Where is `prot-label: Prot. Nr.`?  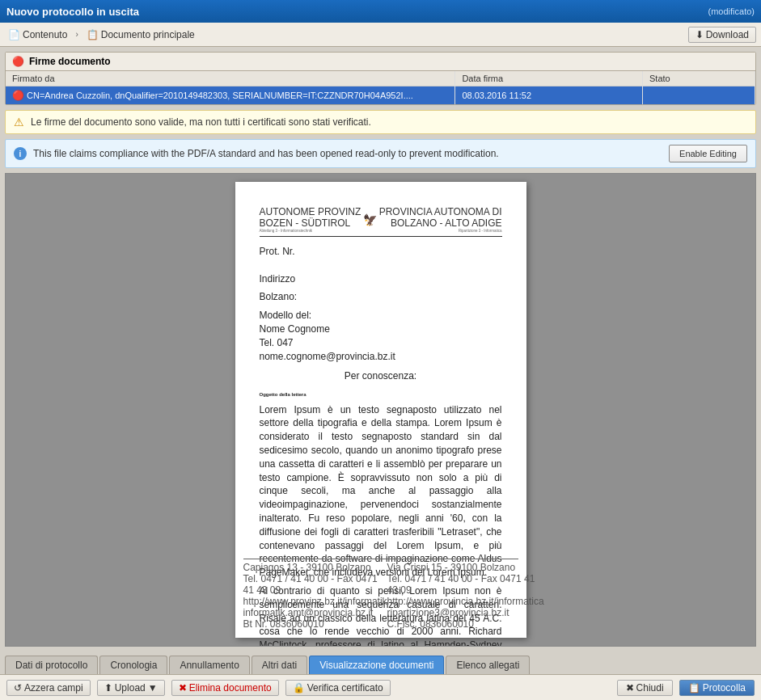 prot-label: Prot. Nr. is located at coordinates (277, 251).